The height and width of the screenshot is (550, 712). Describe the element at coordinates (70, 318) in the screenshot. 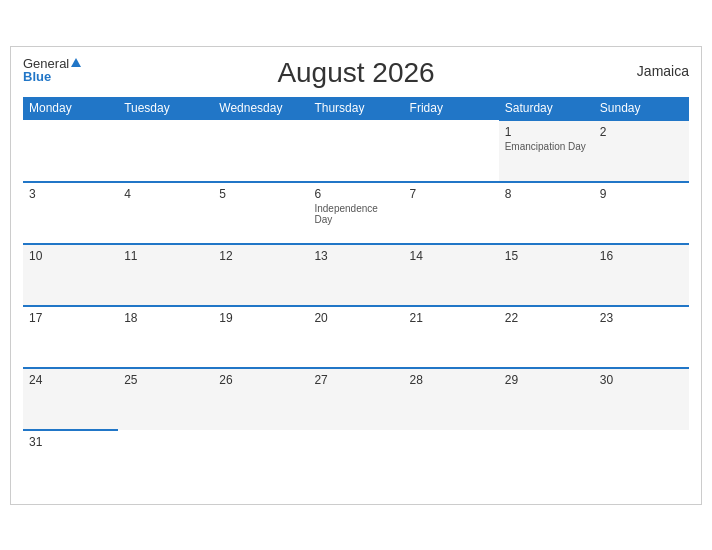

I see `day-number: 17` at that location.